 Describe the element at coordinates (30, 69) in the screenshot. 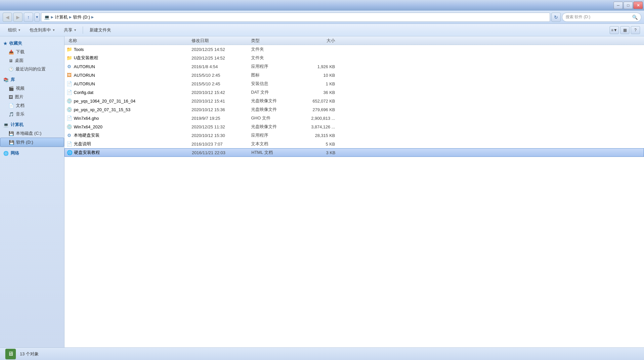

I see `recent-label: 最近访问的位置` at that location.